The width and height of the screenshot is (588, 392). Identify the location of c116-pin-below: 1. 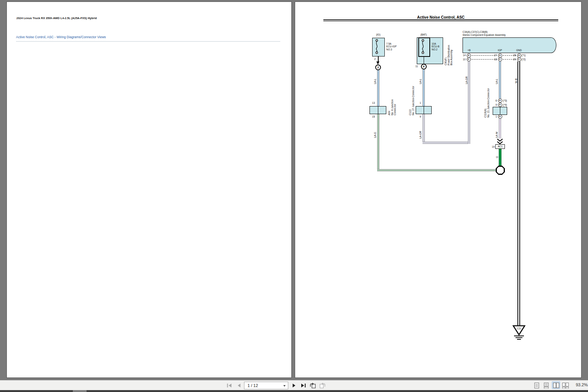
(495, 117).